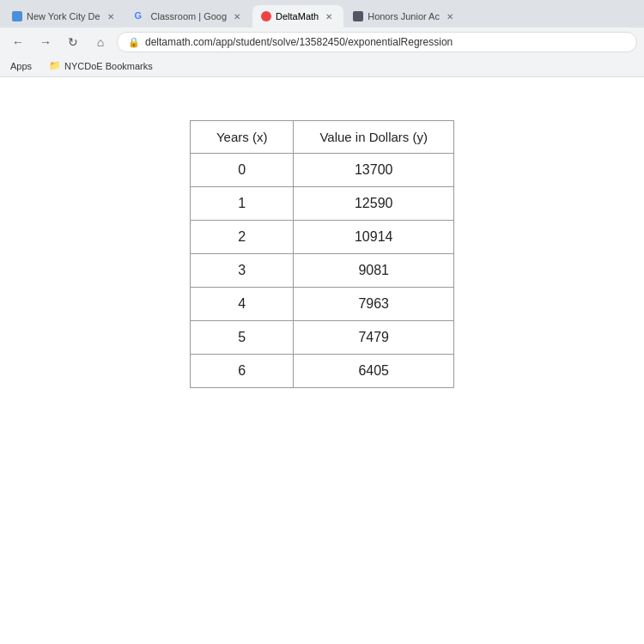 The image size is (644, 644). I want to click on cell-y-2: 10914, so click(374, 237).